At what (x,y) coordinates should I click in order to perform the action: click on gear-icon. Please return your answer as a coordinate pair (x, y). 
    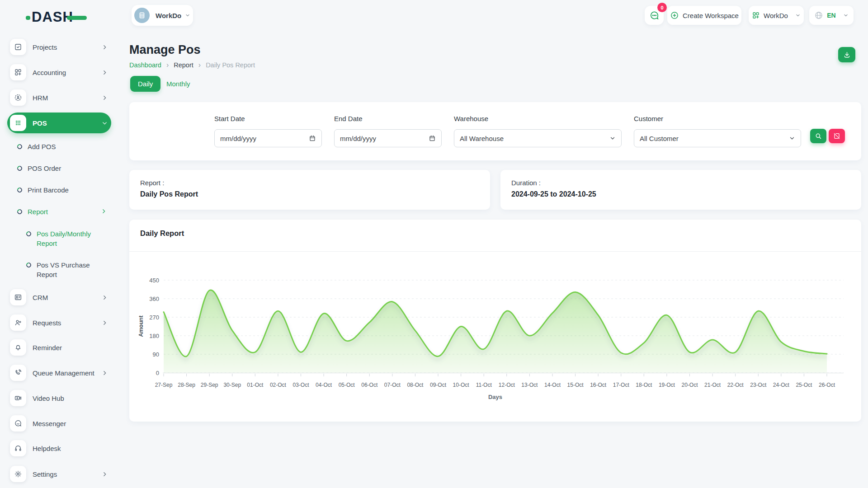
    Looking at the image, I should click on (18, 474).